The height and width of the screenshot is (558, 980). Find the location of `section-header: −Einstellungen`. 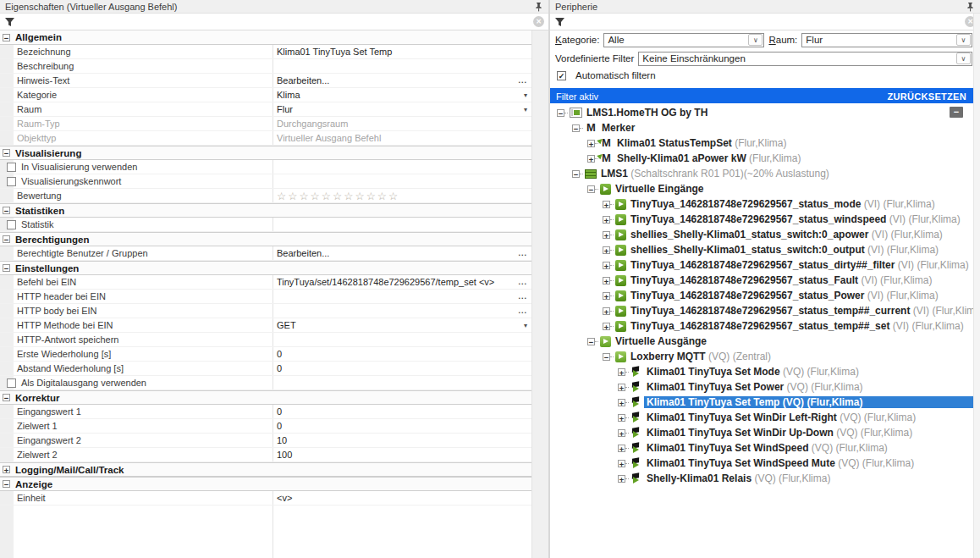

section-header: −Einstellungen is located at coordinates (266, 268).